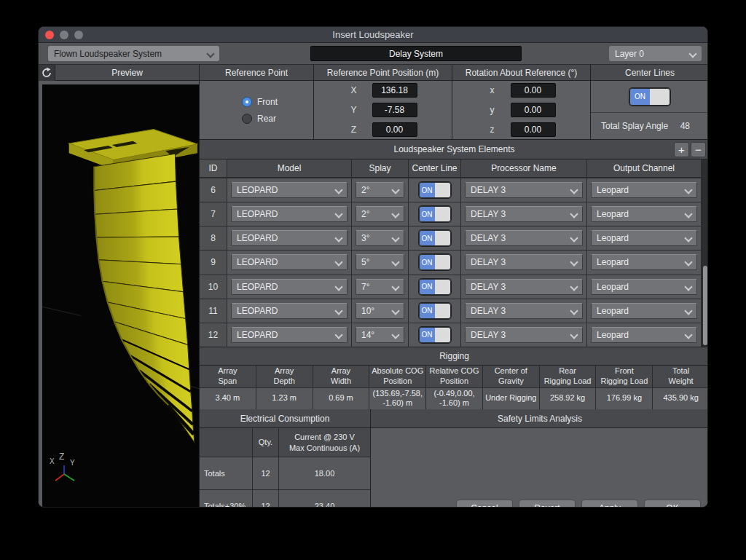  What do you see at coordinates (325, 473) in the screenshot?
I see `totals-current: 18.00` at bounding box center [325, 473].